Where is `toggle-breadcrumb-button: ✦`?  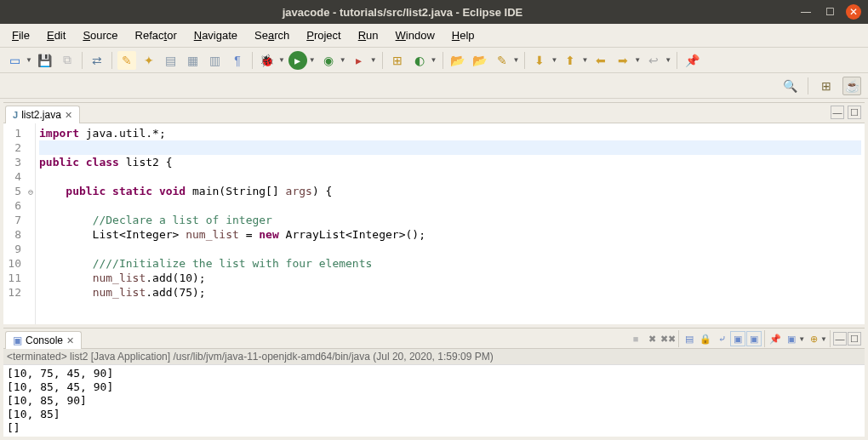
toggle-breadcrumb-button: ✦ is located at coordinates (149, 60).